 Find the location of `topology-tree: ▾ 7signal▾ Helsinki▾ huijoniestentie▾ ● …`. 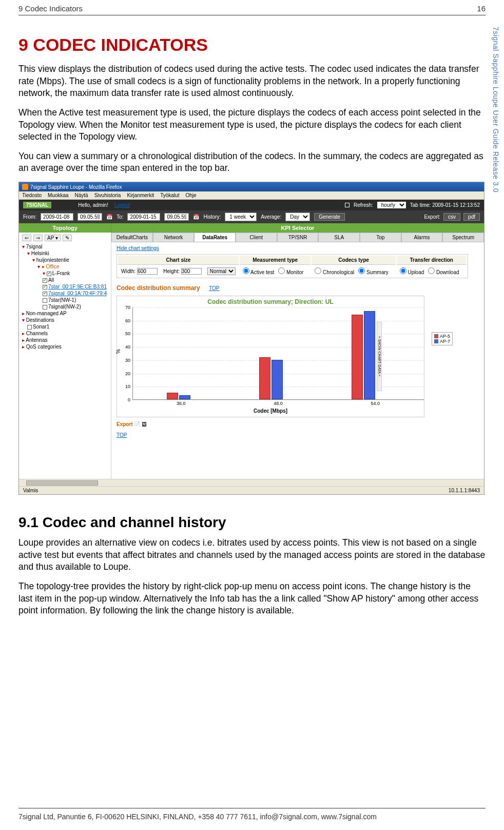

topology-tree: ▾ 7signal▾ Helsinki▾ huijoniestentie▾ ● … is located at coordinates (65, 297).